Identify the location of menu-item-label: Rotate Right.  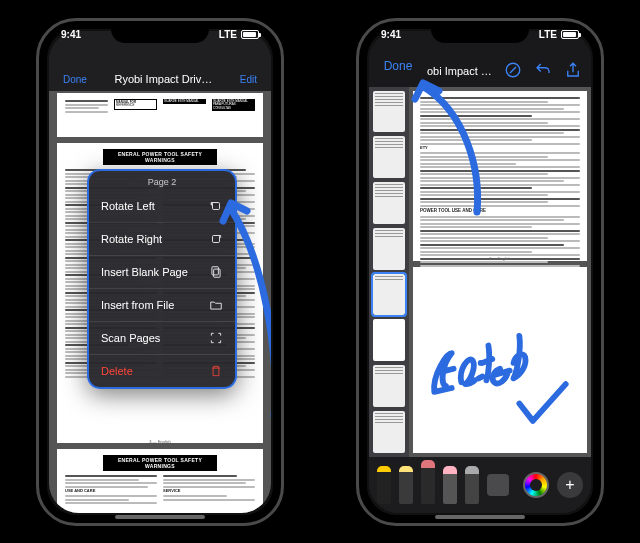
(132, 239).